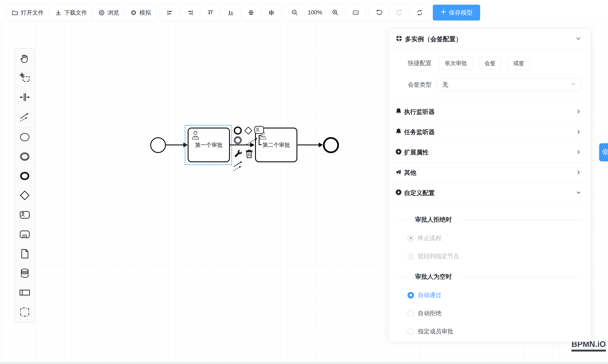 The height and width of the screenshot is (364, 608). I want to click on quick-config-row: 快捷配置 依次审批 会签 或签, so click(490, 63).